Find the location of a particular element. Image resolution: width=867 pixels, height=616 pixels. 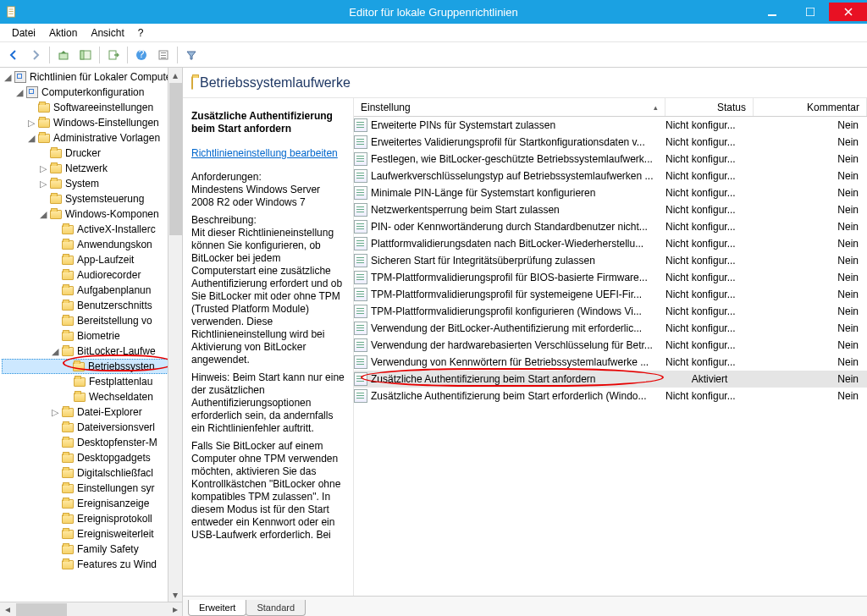

close-button is located at coordinates (848, 12).